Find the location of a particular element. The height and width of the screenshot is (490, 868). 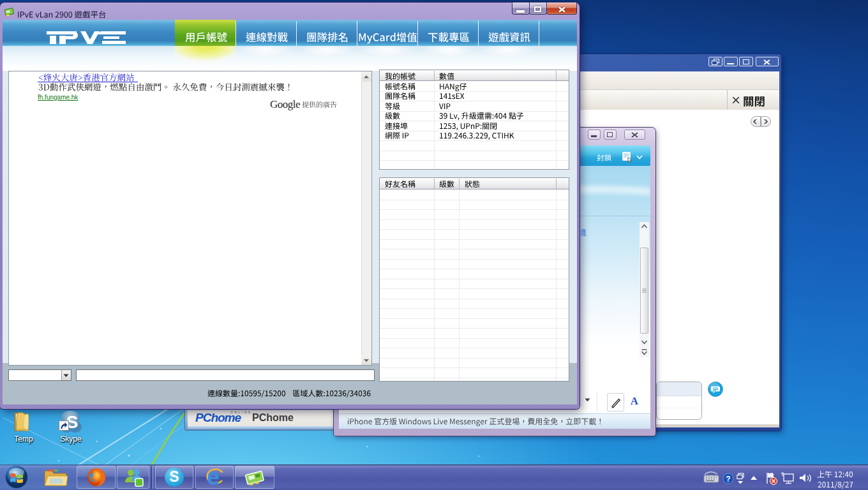

svg-text: e is located at coordinates (213, 477).